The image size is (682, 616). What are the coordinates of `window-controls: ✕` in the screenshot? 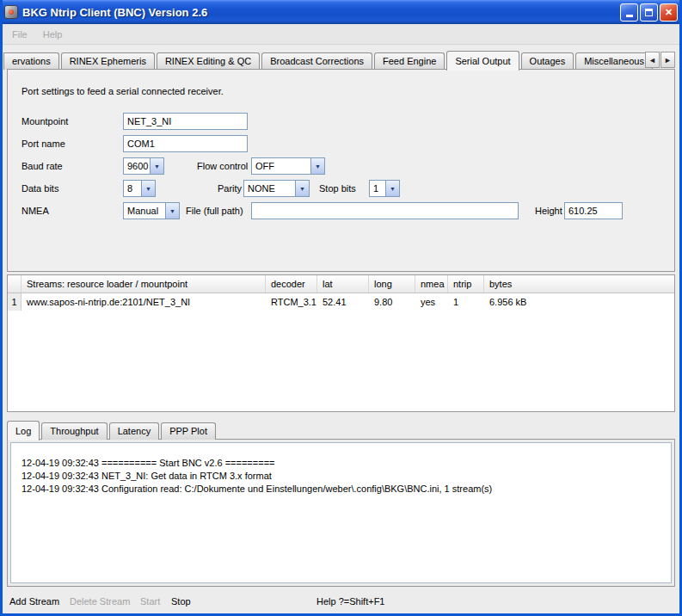 It's located at (648, 12).